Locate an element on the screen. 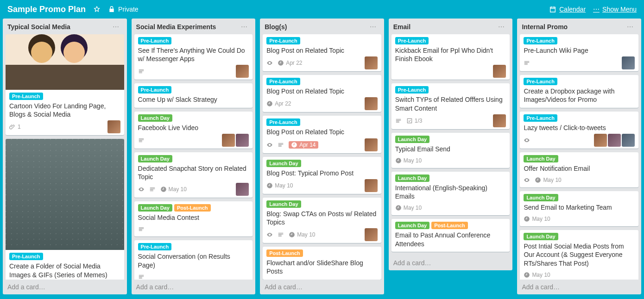  card: Launch Day Dedicated Snapchat Story on R… is located at coordinates (194, 175).